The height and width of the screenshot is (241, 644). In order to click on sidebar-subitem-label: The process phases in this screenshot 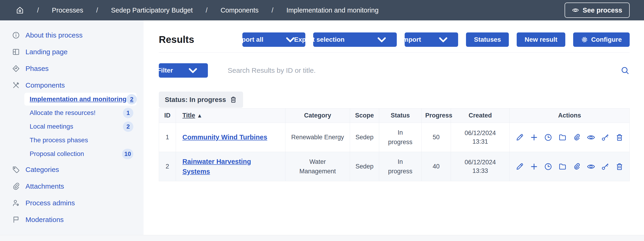, I will do `click(59, 140)`.